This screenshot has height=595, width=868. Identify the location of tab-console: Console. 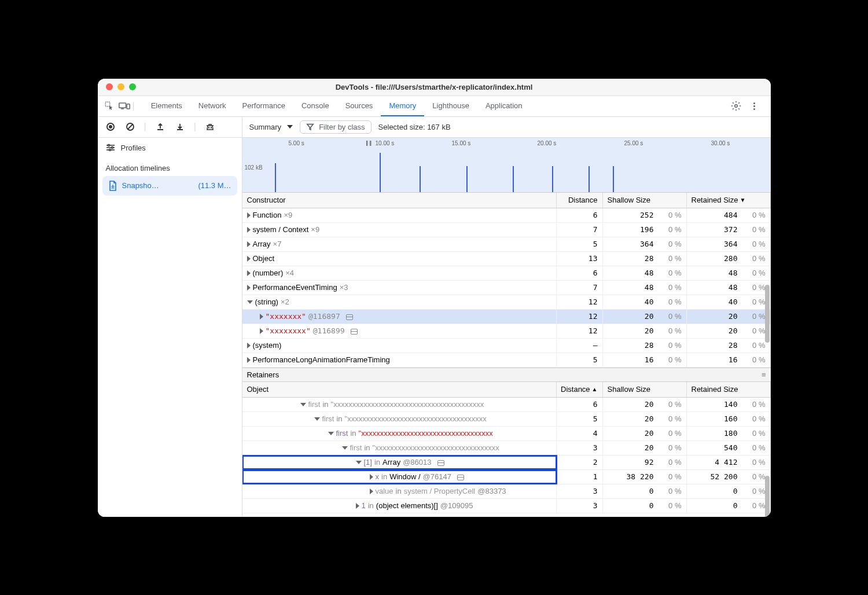
(315, 106).